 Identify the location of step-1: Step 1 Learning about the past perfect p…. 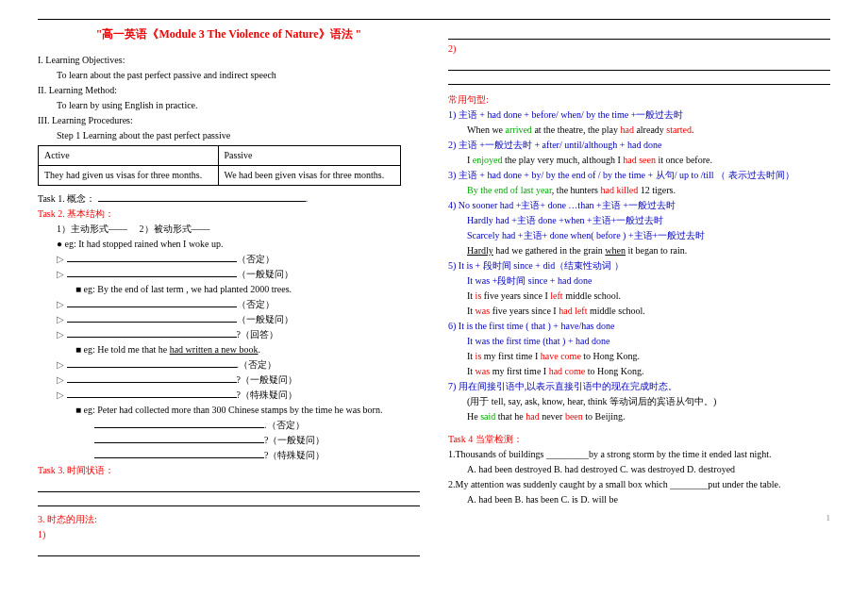
(228, 136).